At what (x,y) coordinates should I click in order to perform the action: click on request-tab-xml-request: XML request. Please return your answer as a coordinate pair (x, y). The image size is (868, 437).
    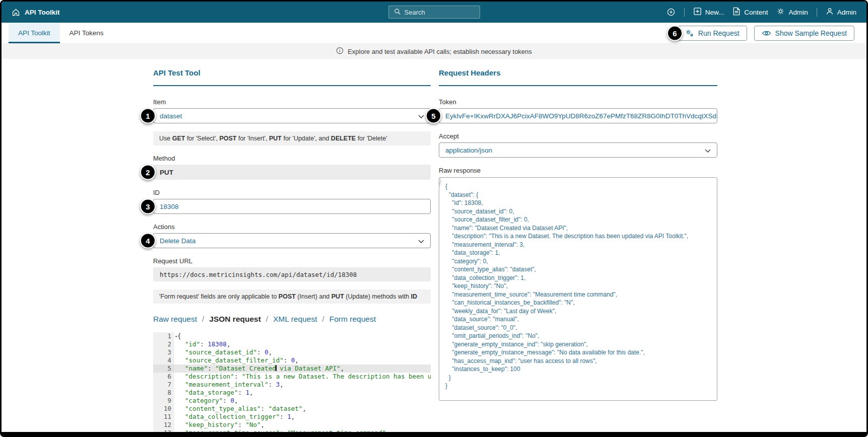
    Looking at the image, I should click on (289, 319).